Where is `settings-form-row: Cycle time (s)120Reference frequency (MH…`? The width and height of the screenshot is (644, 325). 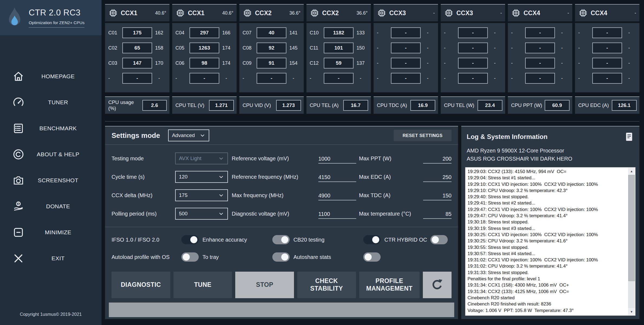
settings-form-row: Cycle time (s)120Reference frequency (MH… is located at coordinates (282, 177).